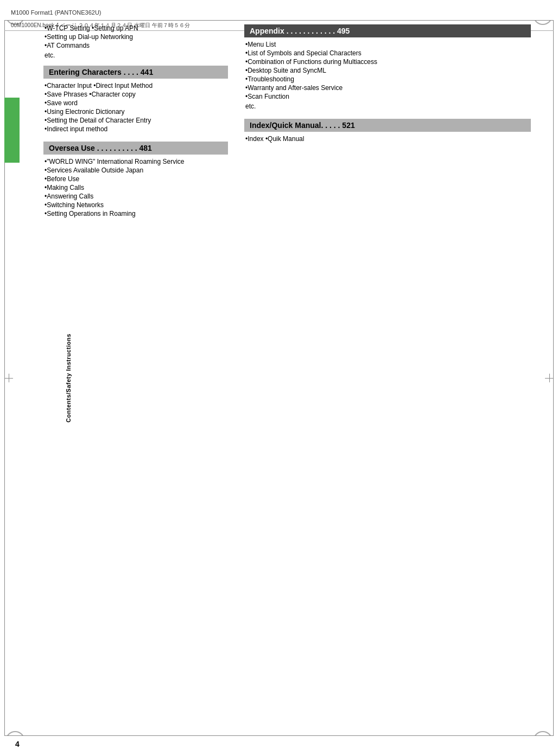 The image size is (558, 756). What do you see at coordinates (388, 88) in the screenshot?
I see `app-item-6: •Warranty and After-sales Service` at bounding box center [388, 88].